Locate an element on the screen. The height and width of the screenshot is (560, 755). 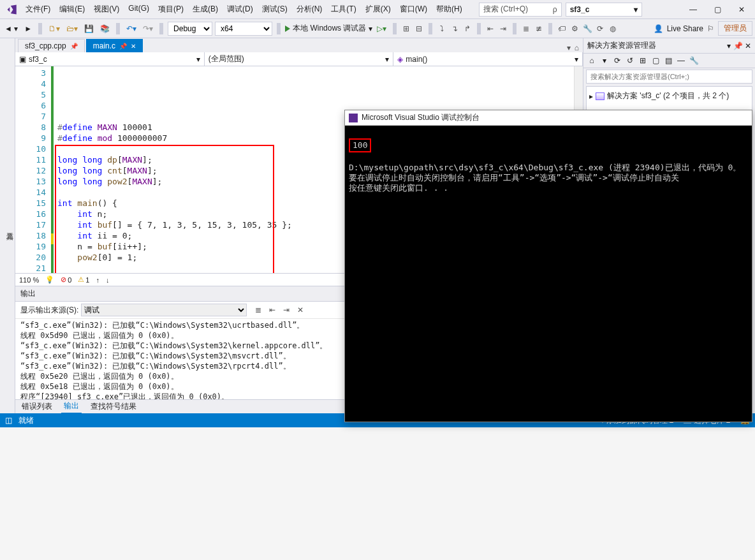
output-tab: 查找符号结果 is located at coordinates (114, 407).